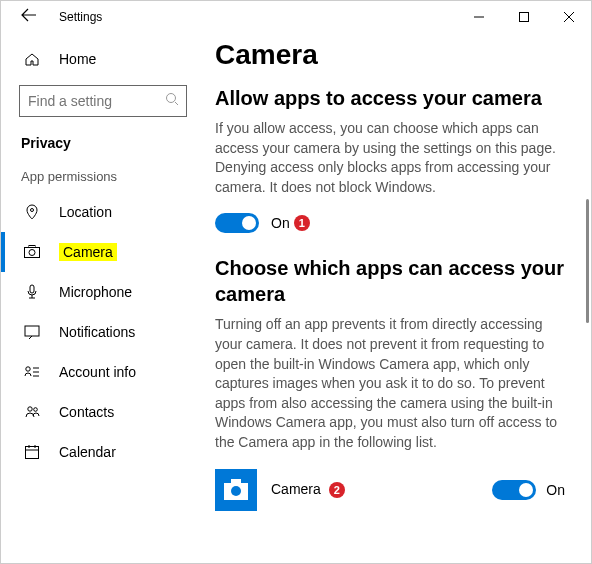 Image resolution: width=592 pixels, height=564 pixels. What do you see at coordinates (32, 372) in the screenshot?
I see `account-info-icon` at bounding box center [32, 372].